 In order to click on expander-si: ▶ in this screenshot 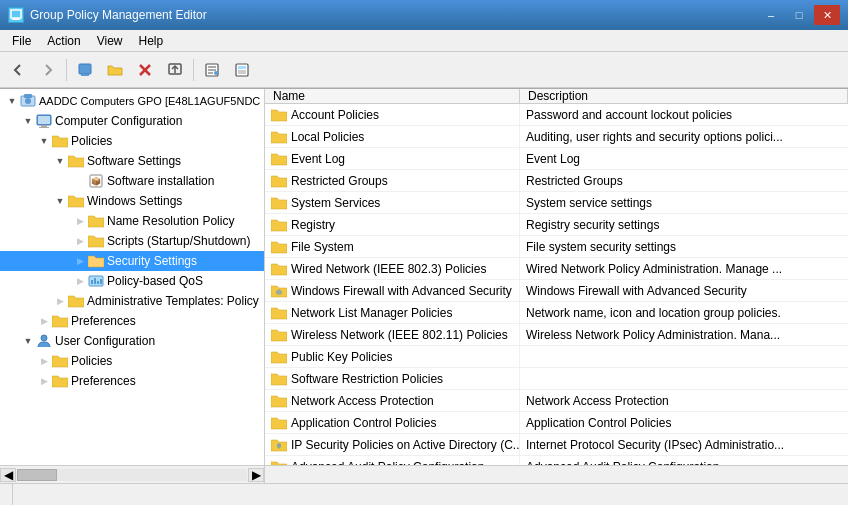, I will do `click(80, 181)`.